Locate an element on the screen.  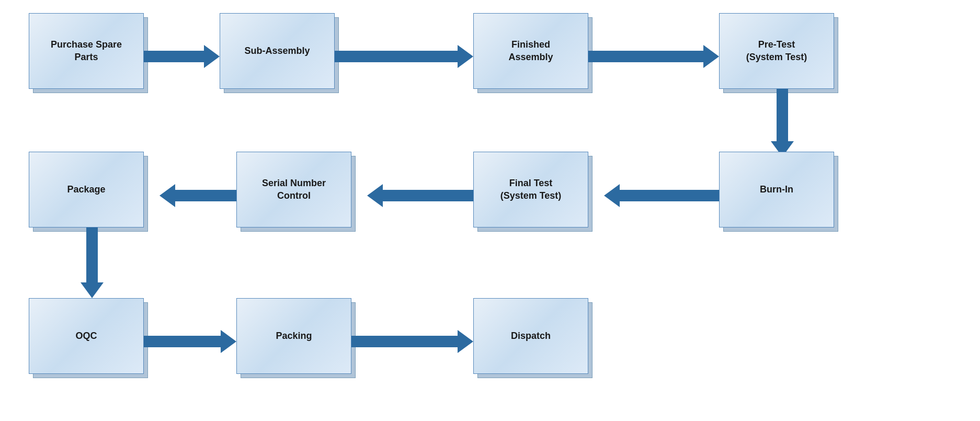
serial-number-control-label: Serial NumberControl is located at coordinates (294, 189).